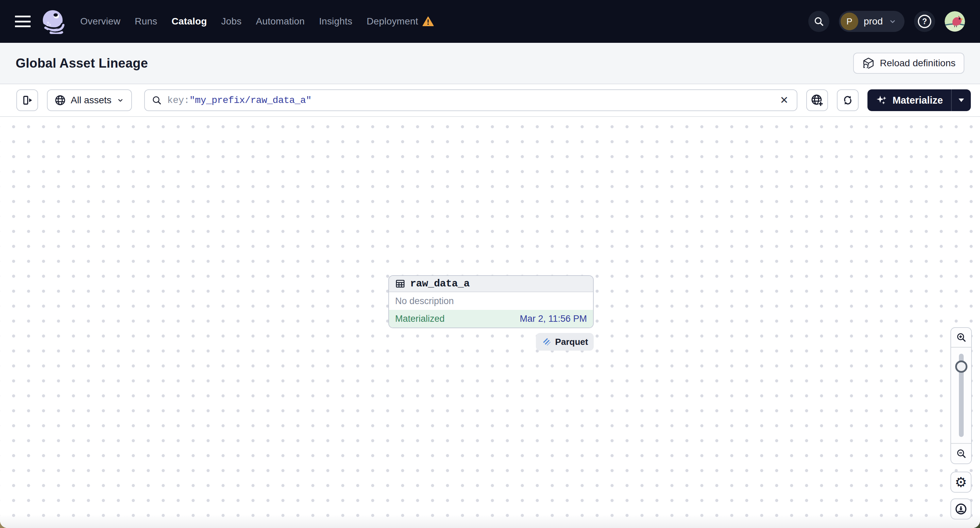  Describe the element at coordinates (961, 482) in the screenshot. I see `gear-icon: ⚙` at that location.